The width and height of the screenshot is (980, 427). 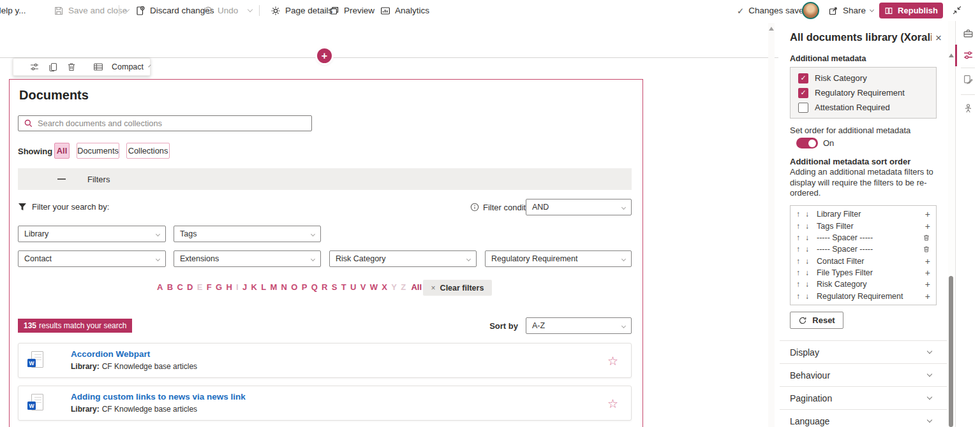 I want to click on regulatory-requirement-filter-dropdown: Regulatory Requirement, so click(x=558, y=259).